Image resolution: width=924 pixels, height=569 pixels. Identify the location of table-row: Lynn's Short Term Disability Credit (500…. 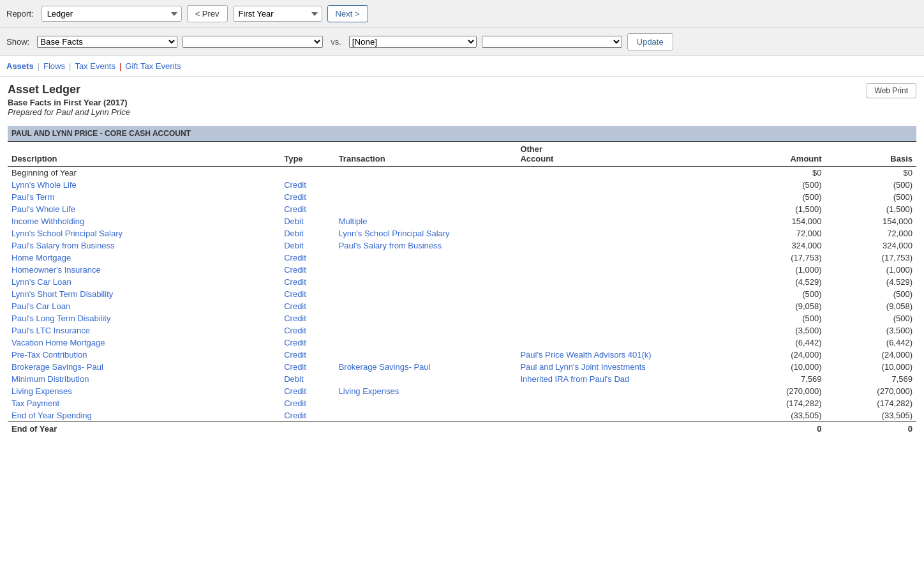
(462, 294).